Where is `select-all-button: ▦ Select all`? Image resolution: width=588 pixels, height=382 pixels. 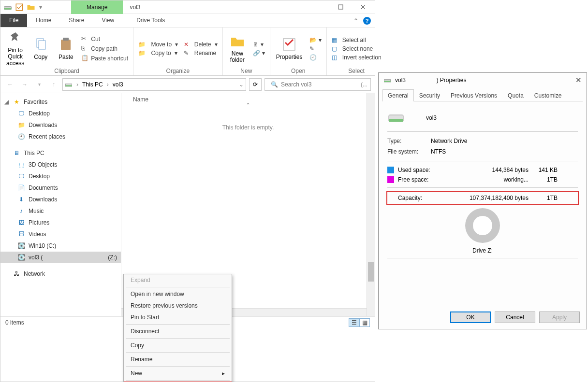 select-all-button: ▦ Select all is located at coordinates (357, 40).